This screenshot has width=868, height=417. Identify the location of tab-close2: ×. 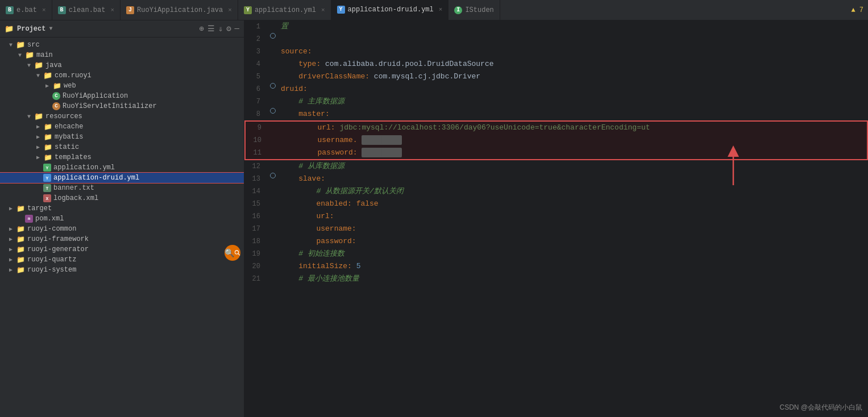
(113, 10).